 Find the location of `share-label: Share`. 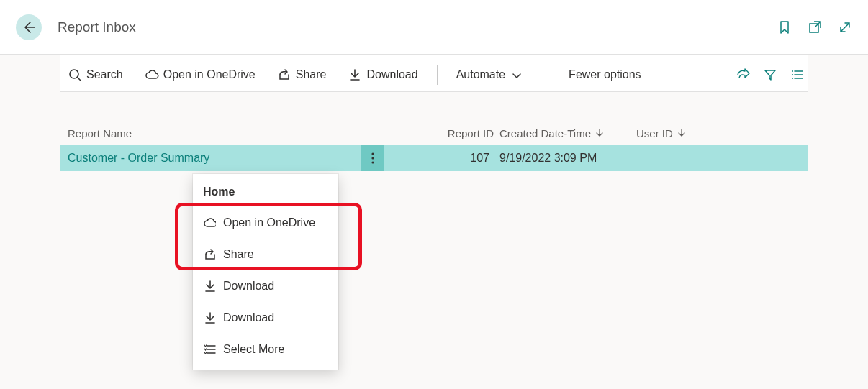

share-label: Share is located at coordinates (311, 75).